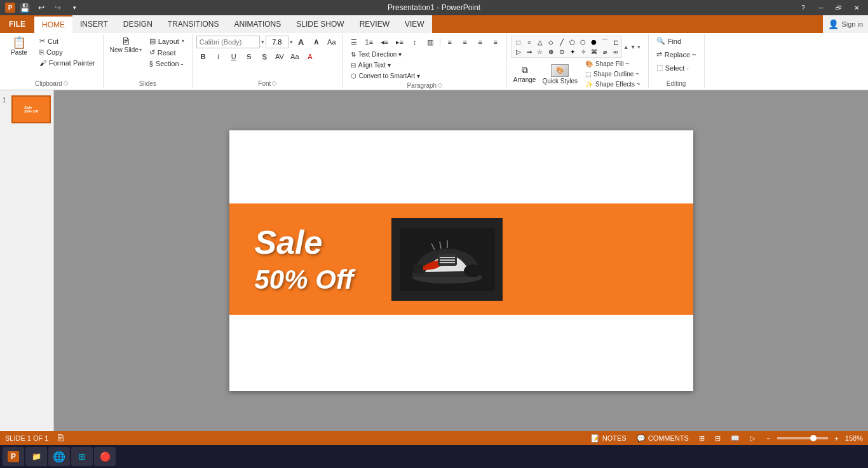 Image resolution: width=868 pixels, height=468 pixels. Describe the element at coordinates (25, 8) in the screenshot. I see `quick-access-save: 💾` at that location.